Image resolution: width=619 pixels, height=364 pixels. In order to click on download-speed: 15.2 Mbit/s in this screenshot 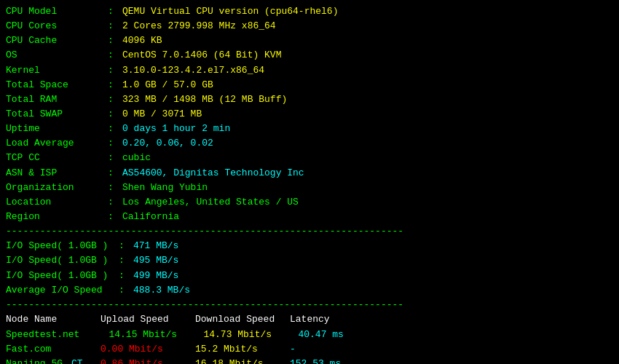, I will do `click(243, 349)`.